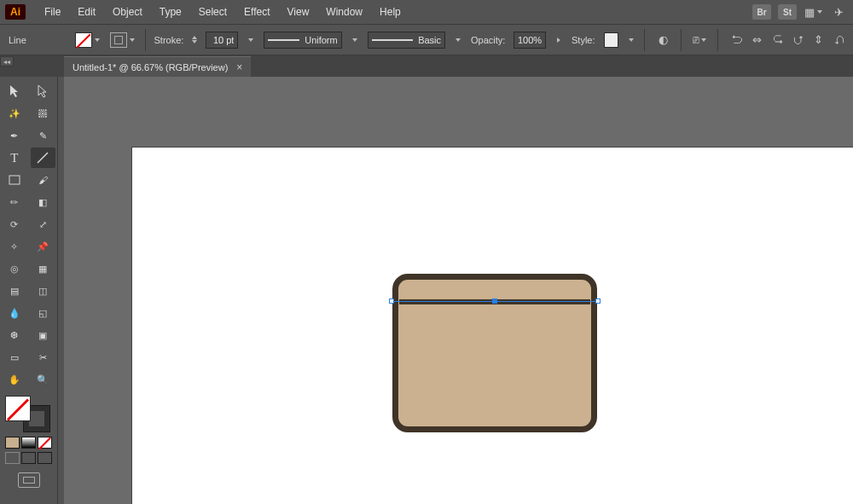  Describe the element at coordinates (15, 292) in the screenshot. I see `mesh-icon: ▤` at that location.